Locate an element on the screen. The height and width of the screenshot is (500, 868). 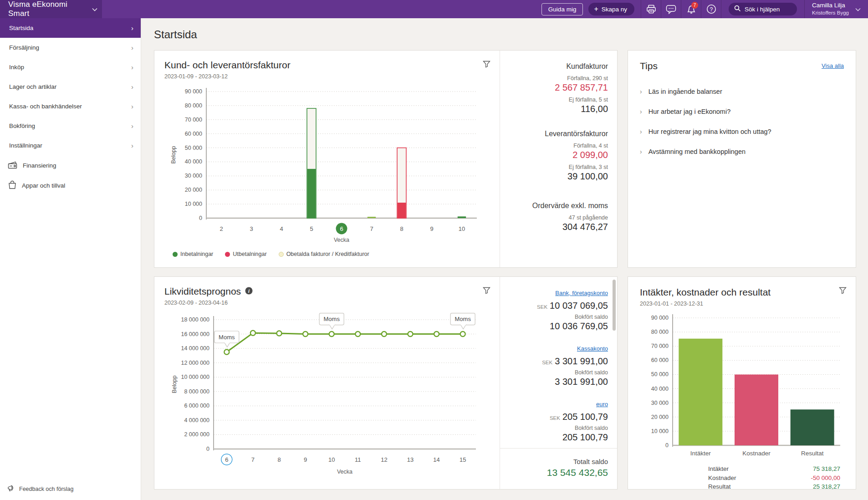
sidebar-item-inkop: Inköp› is located at coordinates (70, 67).